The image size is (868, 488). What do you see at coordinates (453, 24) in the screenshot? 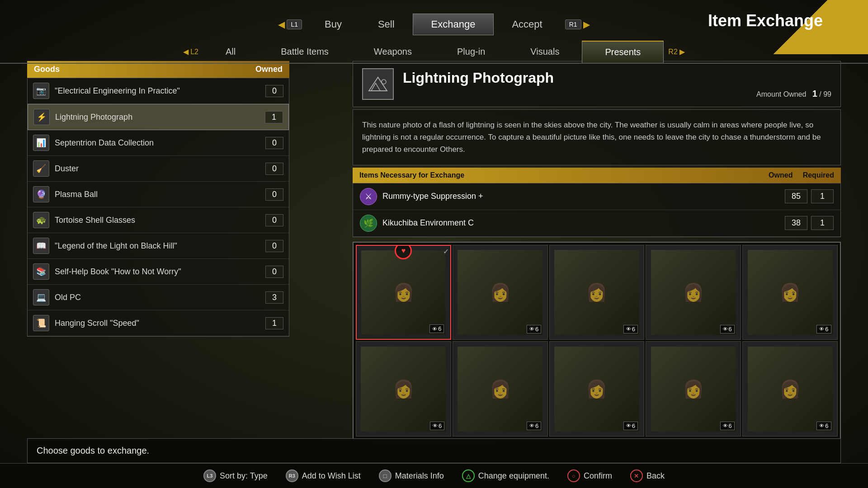
I see `tab-exchange: Exchange` at bounding box center [453, 24].